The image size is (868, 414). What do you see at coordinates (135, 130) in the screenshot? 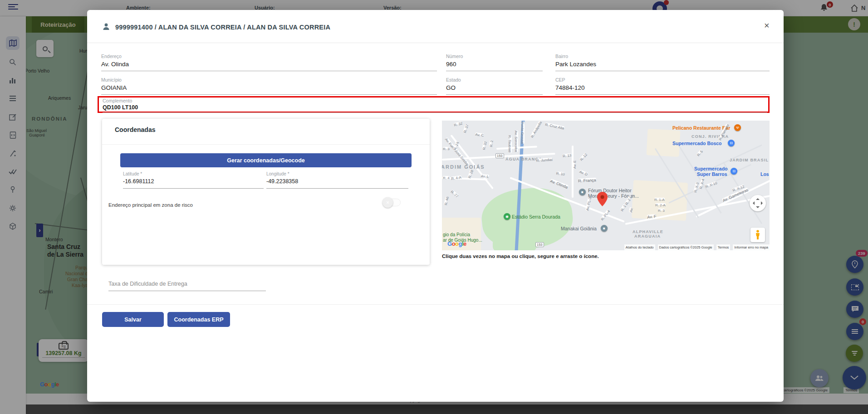
I see `coordenadas-heading: Coordenadas` at bounding box center [135, 130].